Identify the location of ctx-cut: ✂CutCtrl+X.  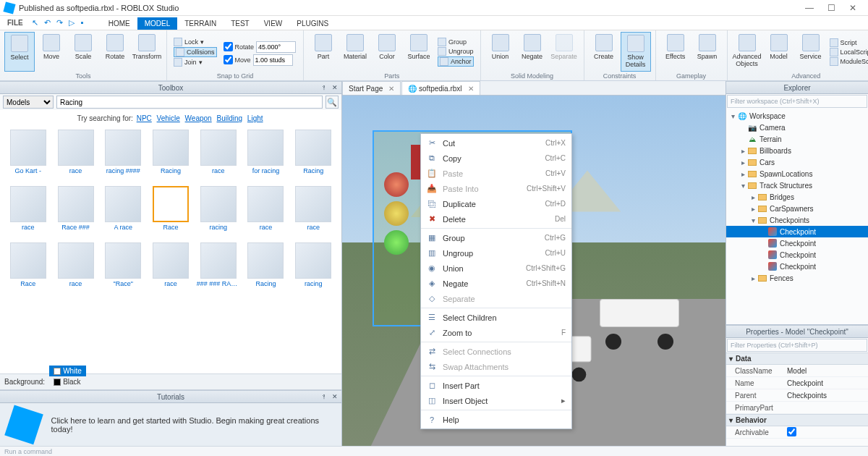
(496, 143).